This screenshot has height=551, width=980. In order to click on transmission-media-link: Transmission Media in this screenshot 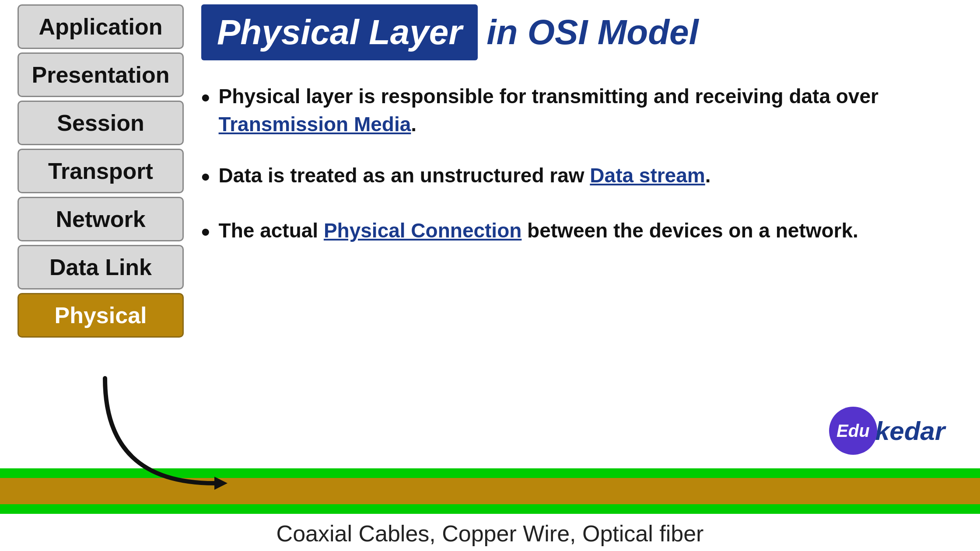, I will do `click(315, 124)`.